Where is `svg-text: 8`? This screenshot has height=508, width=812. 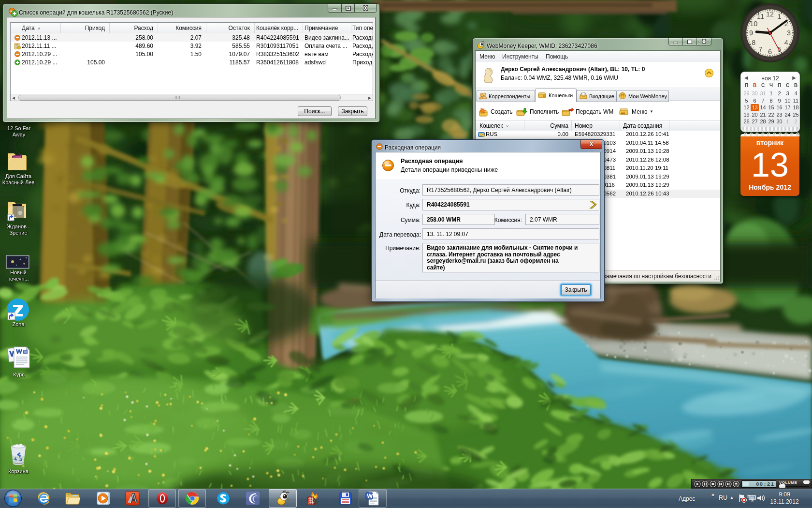
svg-text: 8 is located at coordinates (754, 43).